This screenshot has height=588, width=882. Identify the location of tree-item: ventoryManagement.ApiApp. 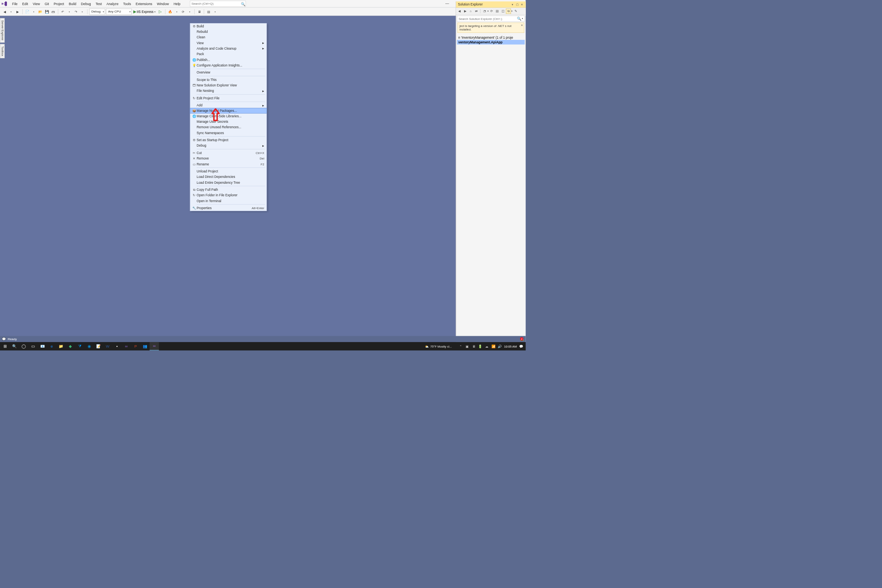
(491, 42).